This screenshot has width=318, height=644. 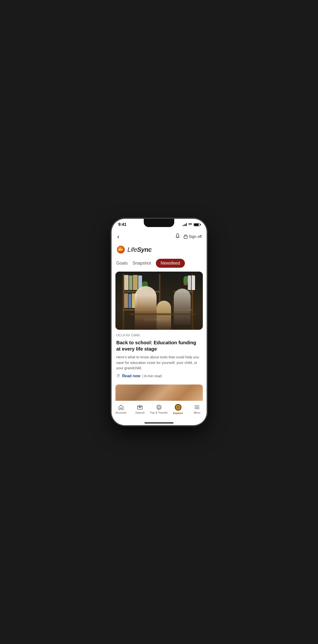 I want to click on lifesync-logo-icon, so click(x=121, y=250).